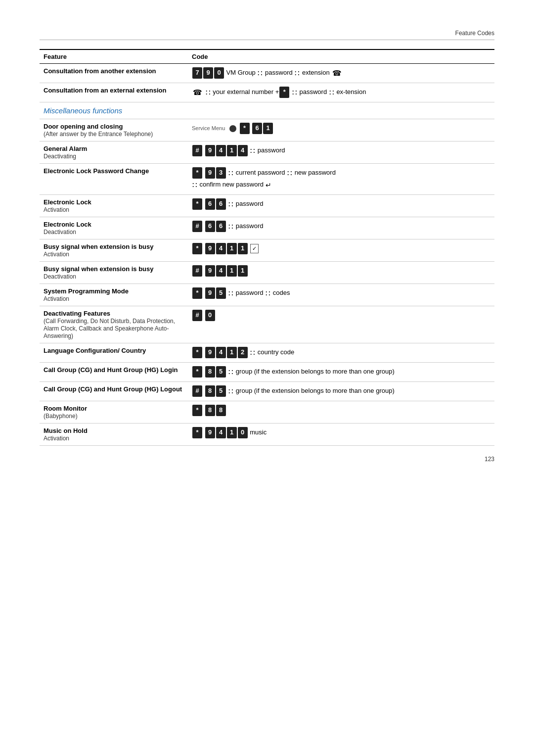 The image size is (534, 756). What do you see at coordinates (105, 90) in the screenshot?
I see `feature-main: Consultation from an external extension` at bounding box center [105, 90].